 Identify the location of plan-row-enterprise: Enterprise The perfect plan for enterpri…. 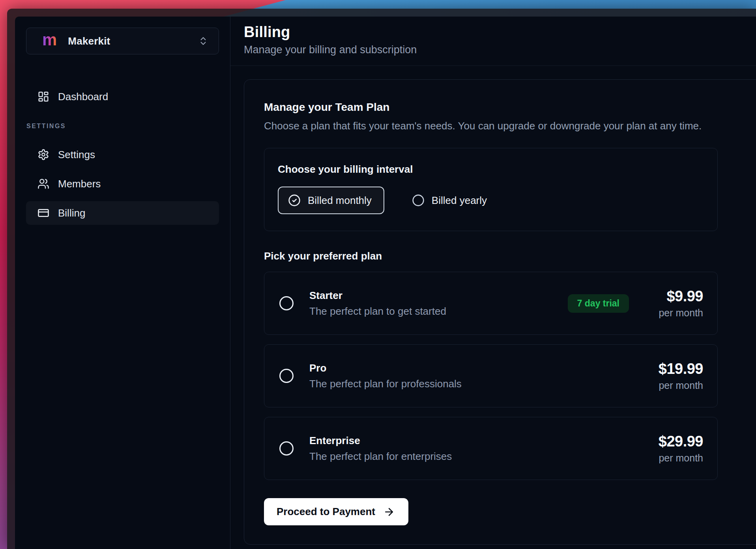
(491, 448).